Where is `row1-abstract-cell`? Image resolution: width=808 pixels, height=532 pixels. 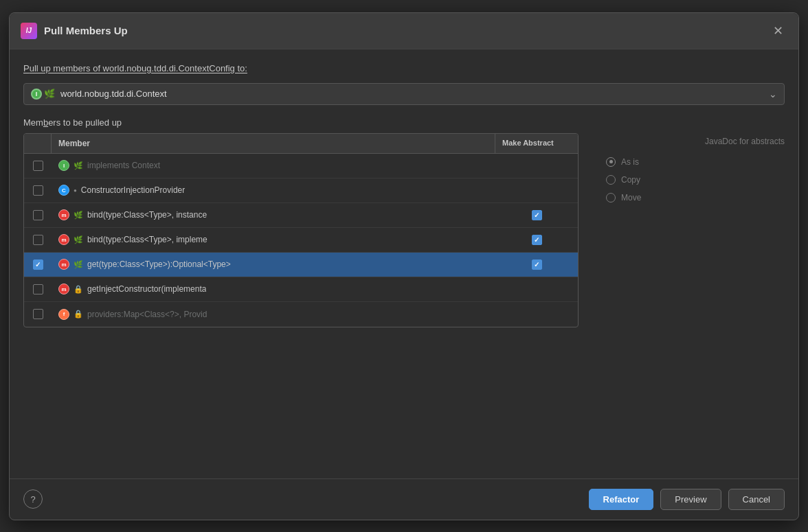
row1-abstract-cell is located at coordinates (537, 165).